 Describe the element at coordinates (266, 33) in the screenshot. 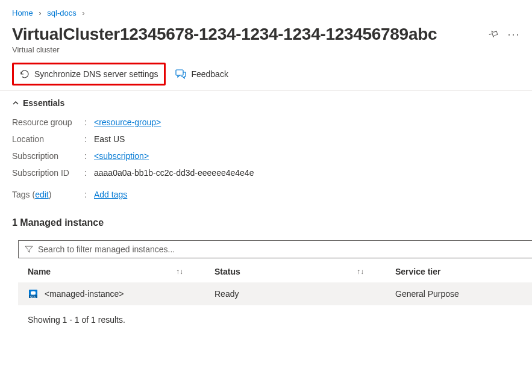

I see `title-row: VirtualCluster12345678-1234-1234-1234-12…` at that location.